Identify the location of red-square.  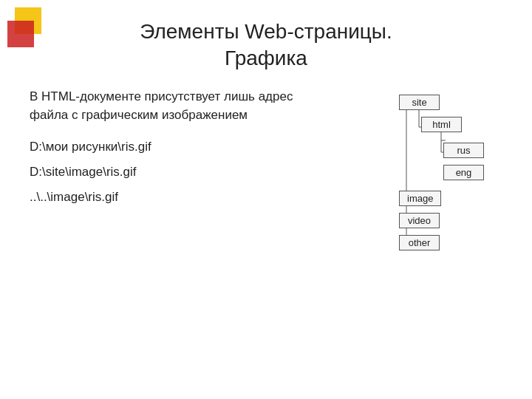
(21, 34).